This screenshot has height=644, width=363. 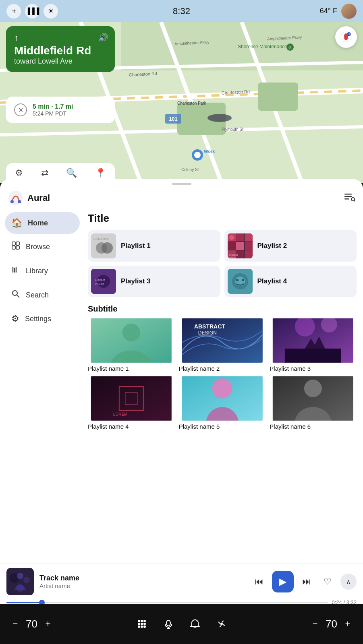 I want to click on browse-icon, so click(x=16, y=247).